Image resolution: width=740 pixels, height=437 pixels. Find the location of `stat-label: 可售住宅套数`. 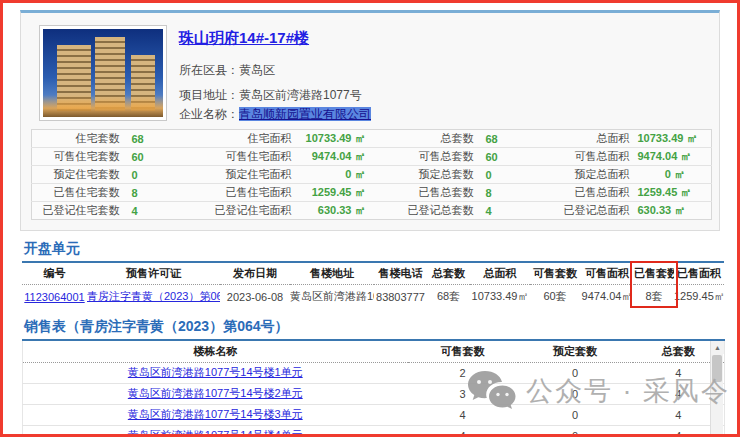

stat-label: 可售住宅套数 is located at coordinates (78, 157).